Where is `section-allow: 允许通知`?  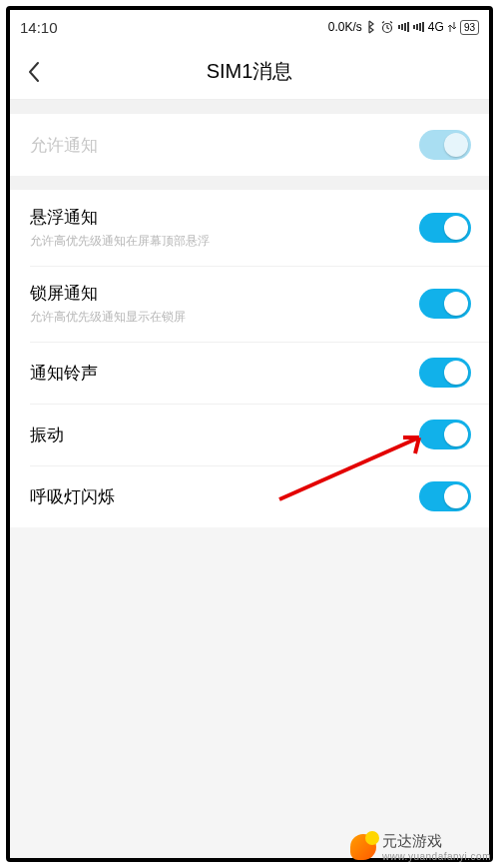 section-allow: 允许通知 is located at coordinates (250, 145).